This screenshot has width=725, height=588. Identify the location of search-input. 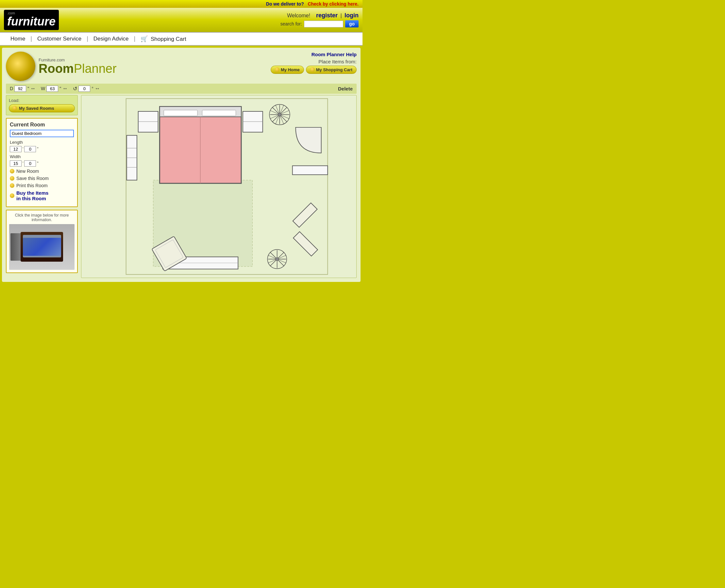
(324, 24).